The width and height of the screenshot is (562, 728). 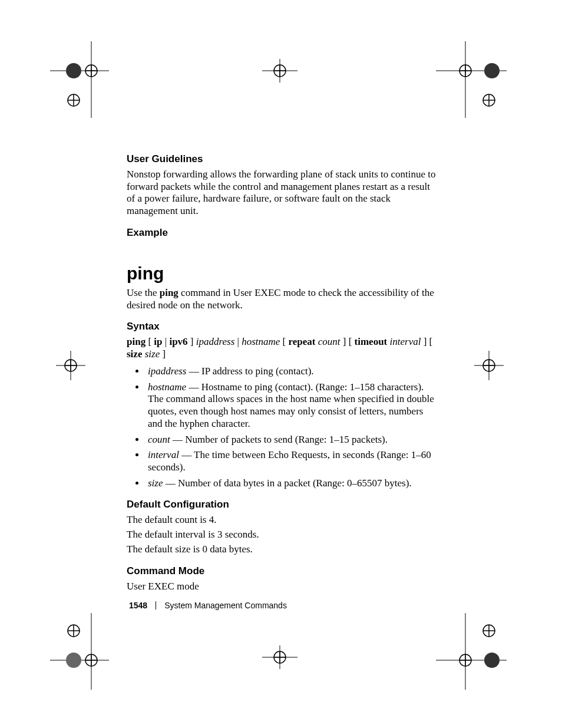 I want to click on heading-user-guidelines: User Guidelines, so click(x=282, y=159).